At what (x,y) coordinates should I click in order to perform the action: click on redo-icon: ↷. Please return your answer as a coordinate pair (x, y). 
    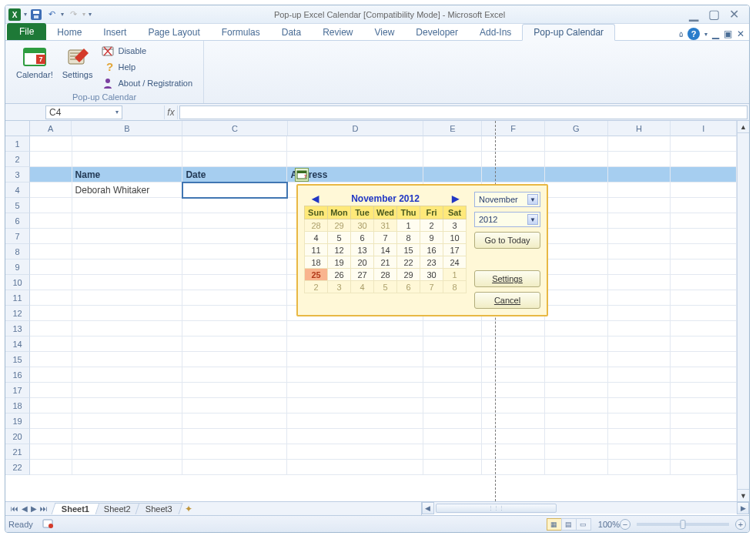
    Looking at the image, I should click on (73, 15).